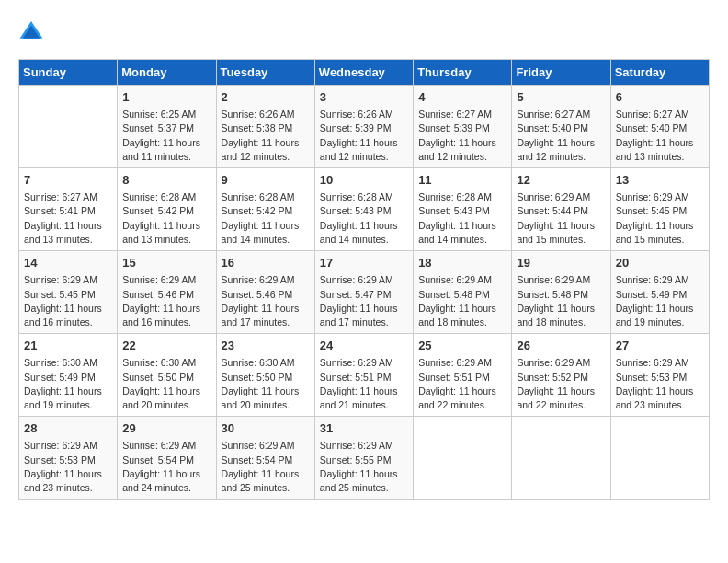 The width and height of the screenshot is (728, 563). I want to click on day-number: 27, so click(660, 346).